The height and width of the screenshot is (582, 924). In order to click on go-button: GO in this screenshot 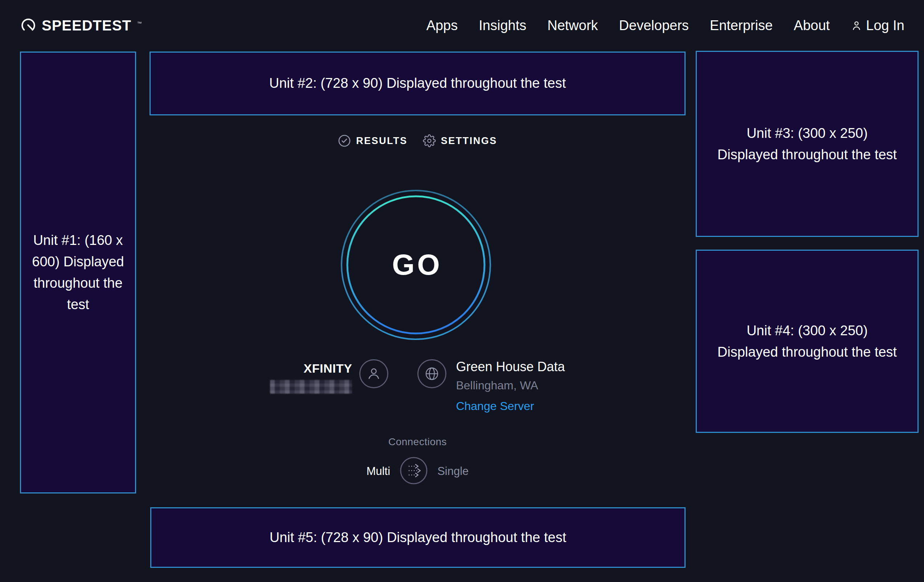, I will do `click(416, 265)`.